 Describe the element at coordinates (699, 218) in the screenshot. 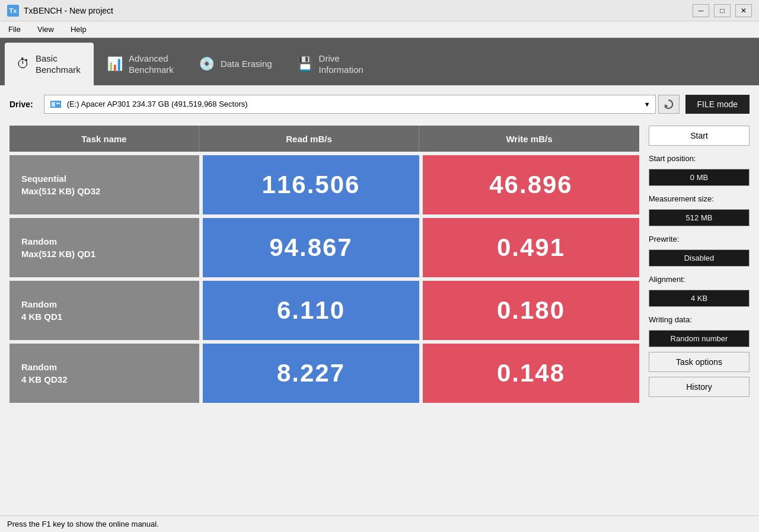

I see `measurement-size-value: 512 MB` at that location.